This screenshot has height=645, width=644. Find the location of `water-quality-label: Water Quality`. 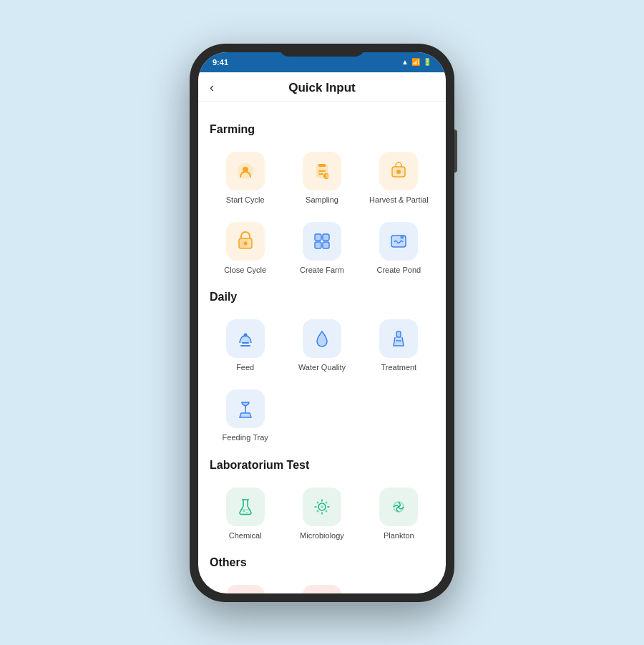

water-quality-label: Water Quality is located at coordinates (322, 367).